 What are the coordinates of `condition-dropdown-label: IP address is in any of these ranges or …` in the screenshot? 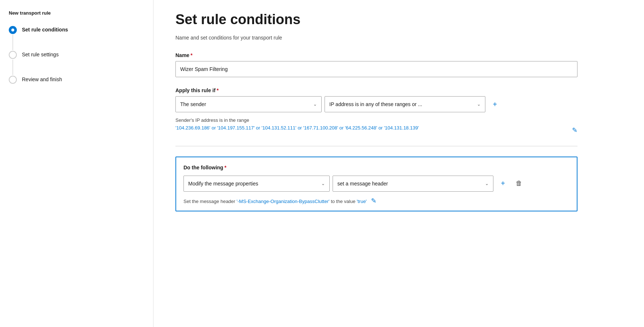 It's located at (376, 104).